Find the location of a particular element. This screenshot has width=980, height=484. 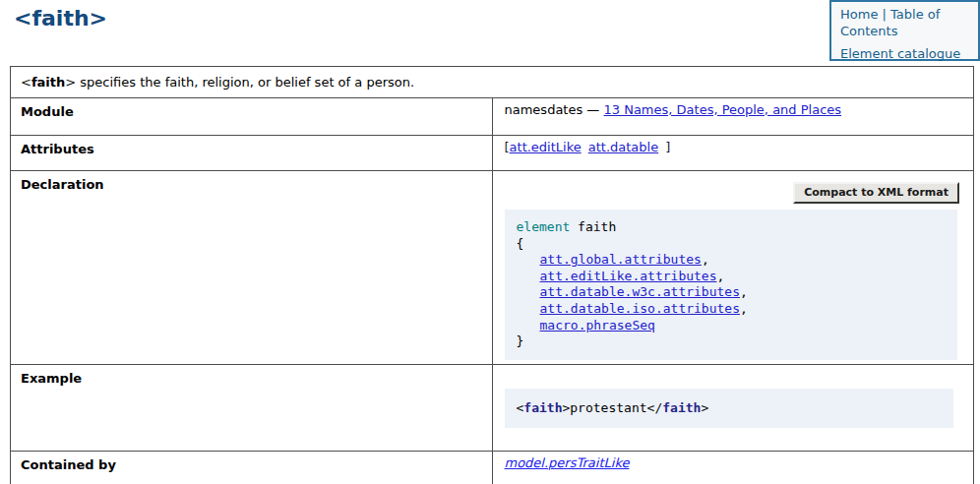

example-label: Example is located at coordinates (252, 407).